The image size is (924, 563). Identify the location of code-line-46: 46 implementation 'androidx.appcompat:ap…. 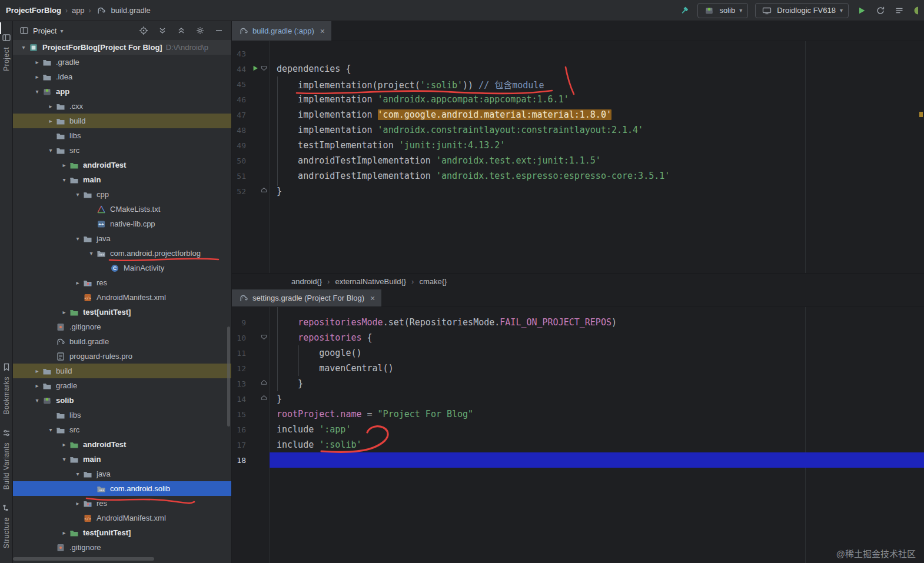
(578, 99).